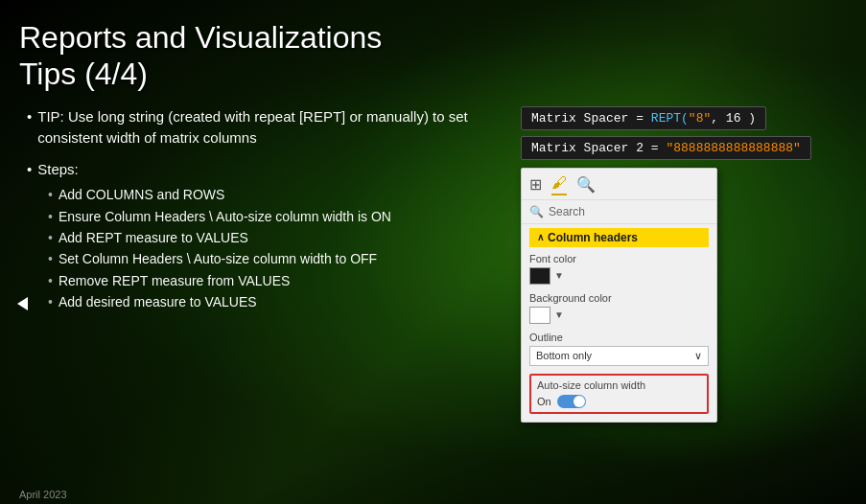 This screenshot has width=866, height=504. What do you see at coordinates (733, 148) in the screenshot?
I see `formula2-str: "8888888888888888"` at bounding box center [733, 148].